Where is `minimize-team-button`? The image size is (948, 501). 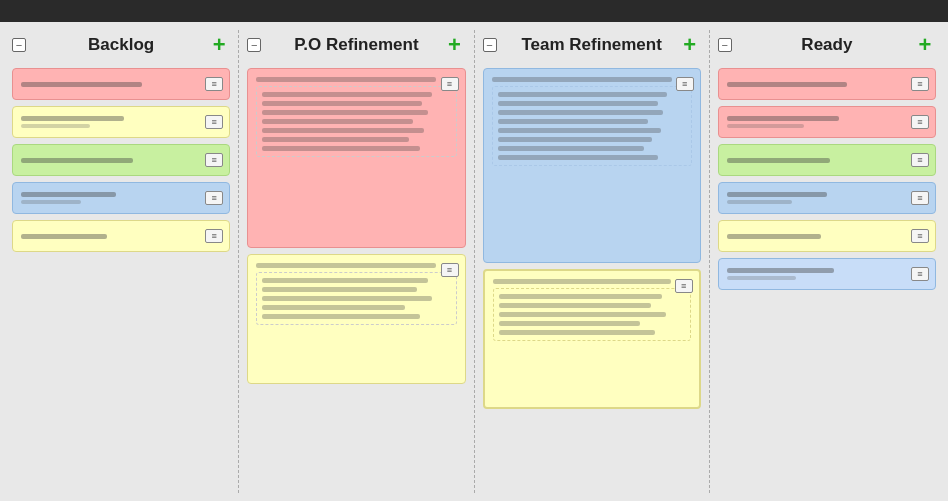
minimize-team-button is located at coordinates (490, 45).